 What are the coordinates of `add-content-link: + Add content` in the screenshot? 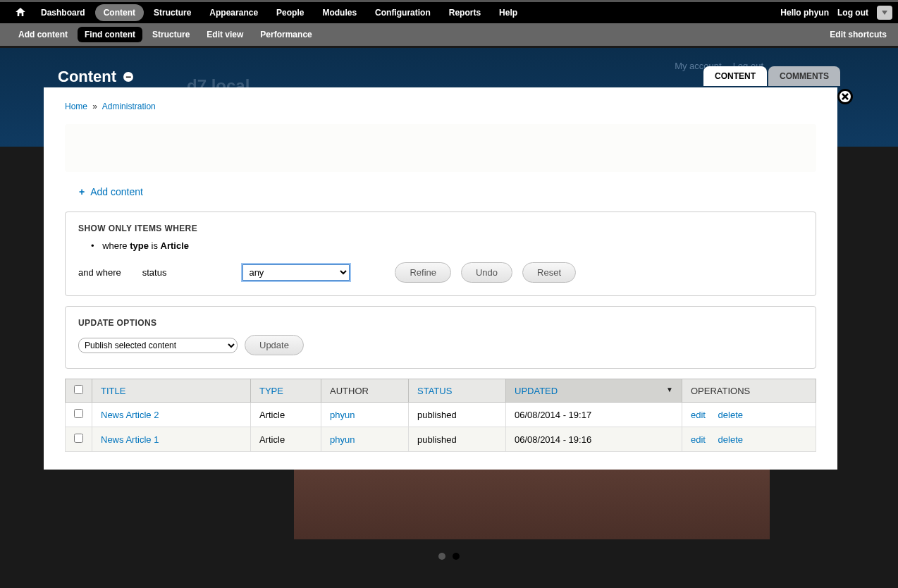 It's located at (448, 192).